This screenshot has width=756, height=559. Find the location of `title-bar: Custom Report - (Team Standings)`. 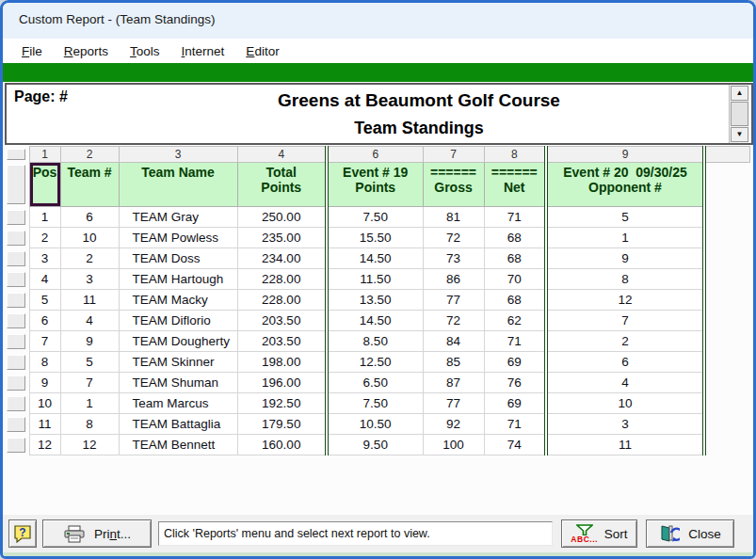

title-bar: Custom Report - (Team Standings) is located at coordinates (378, 21).